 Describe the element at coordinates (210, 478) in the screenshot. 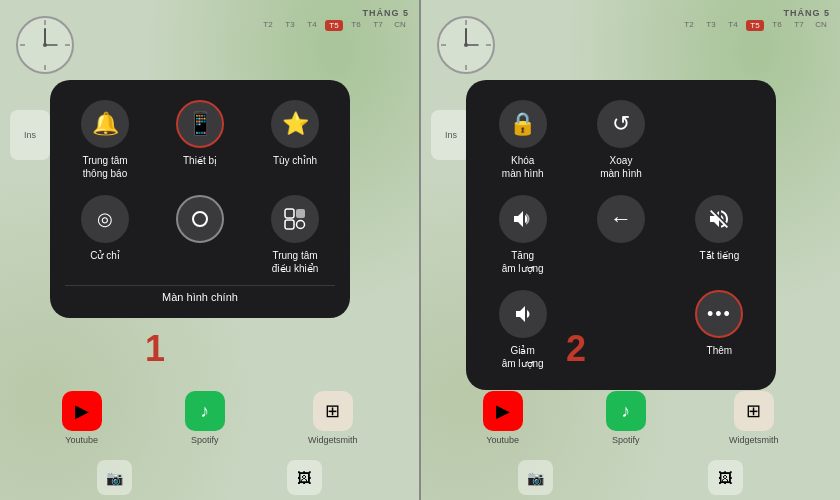

I see `bottom-small-icons-left: 📷 🖼` at that location.